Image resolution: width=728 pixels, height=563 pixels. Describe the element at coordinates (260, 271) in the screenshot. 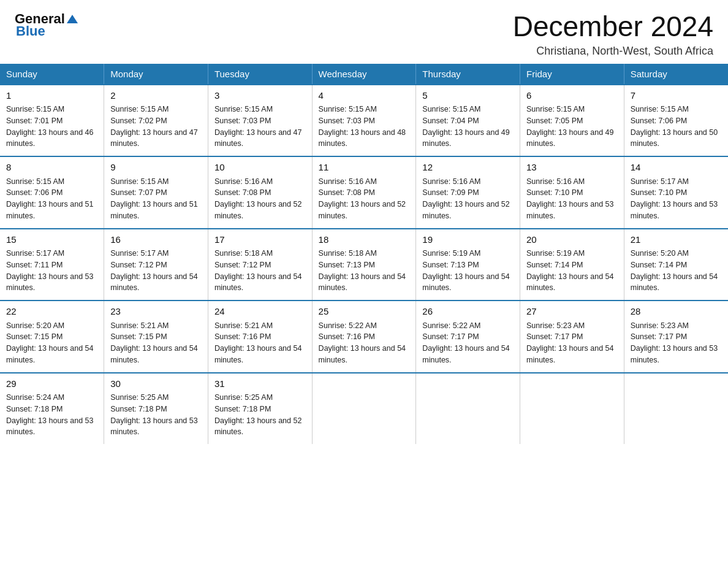

I see `day-info: Sunrise: 5:18 AM Sunset: 7:12 PM Dayligh…` at that location.